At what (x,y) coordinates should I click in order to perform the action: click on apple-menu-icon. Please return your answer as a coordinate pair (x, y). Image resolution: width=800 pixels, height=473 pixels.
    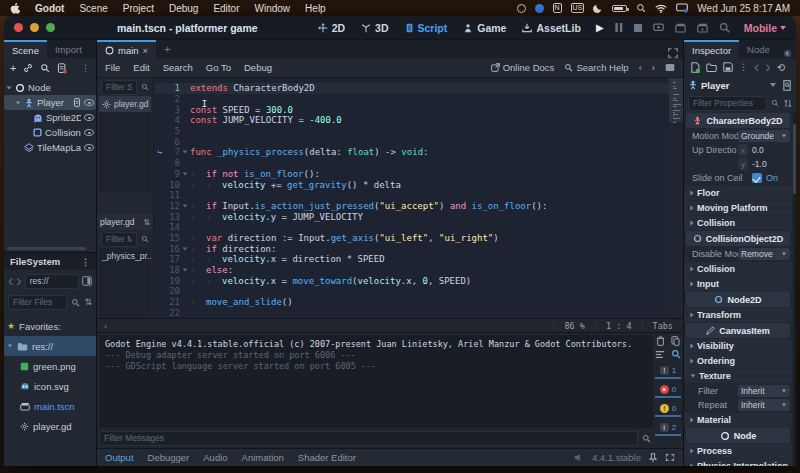
    Looking at the image, I should click on (15, 8).